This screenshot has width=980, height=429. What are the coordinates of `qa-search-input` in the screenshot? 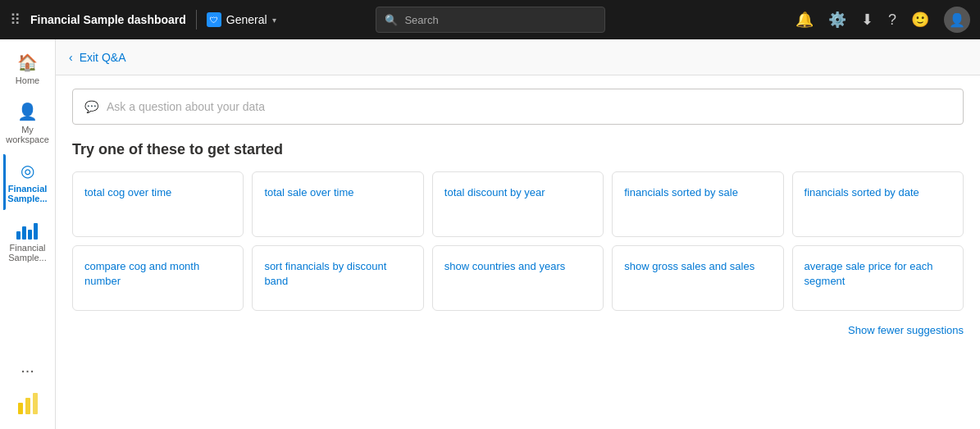 It's located at (529, 107).